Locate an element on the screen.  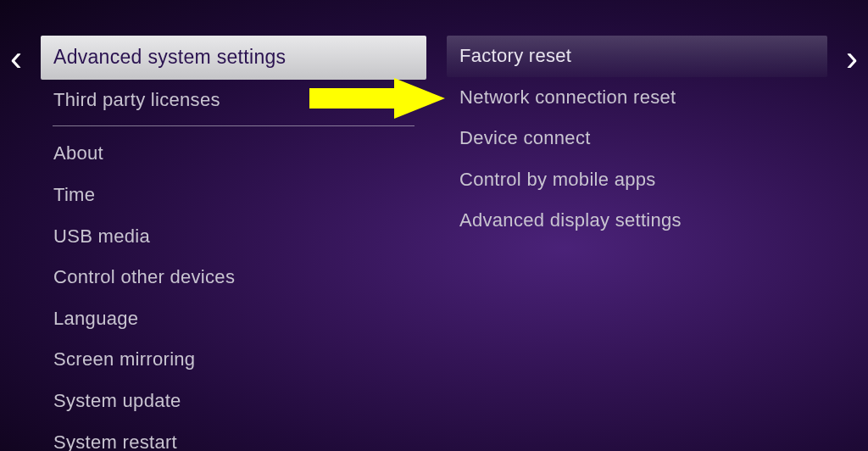
menu-divider is located at coordinates (234, 125).